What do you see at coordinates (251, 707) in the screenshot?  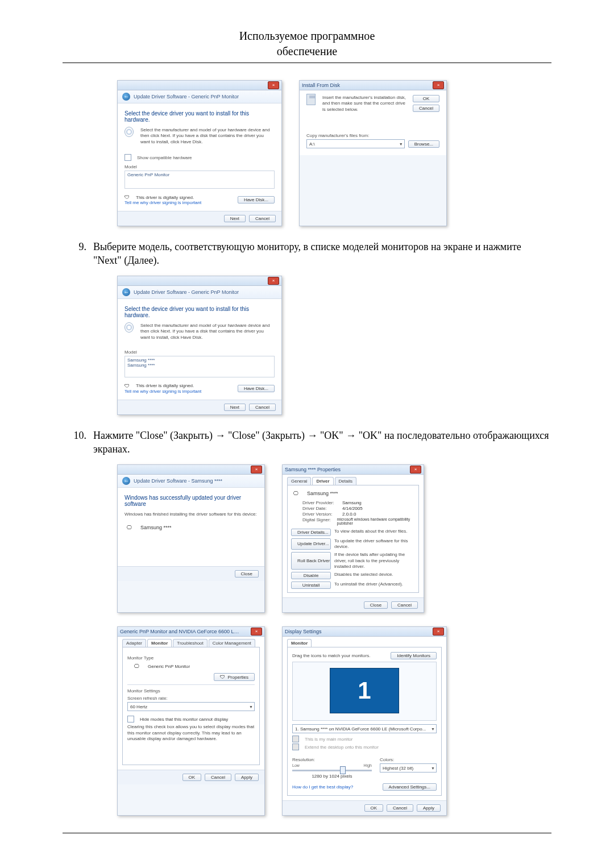 I see `chevron-down-icon: ▼` at bounding box center [251, 707].